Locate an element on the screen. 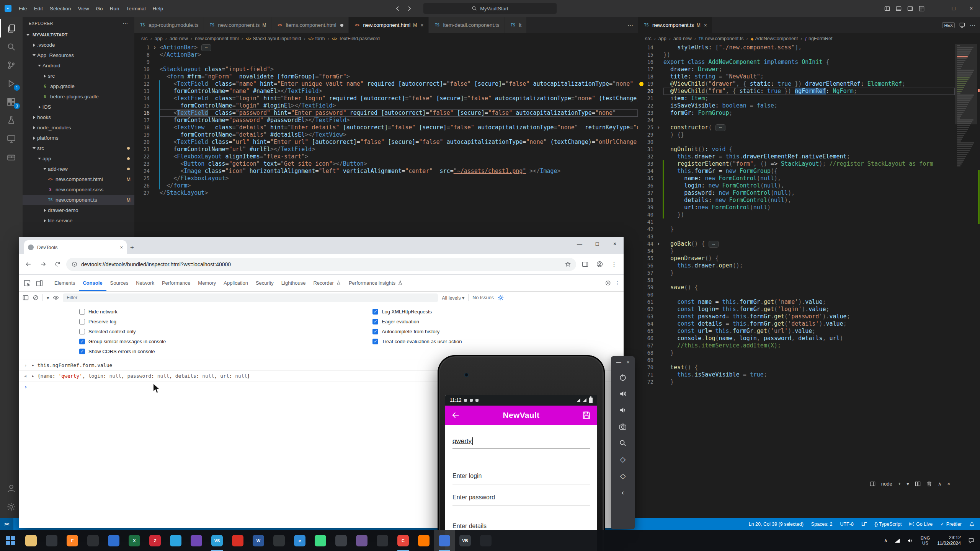 The width and height of the screenshot is (980, 551). terminal-dropdown-icon: ▾ is located at coordinates (908, 484).